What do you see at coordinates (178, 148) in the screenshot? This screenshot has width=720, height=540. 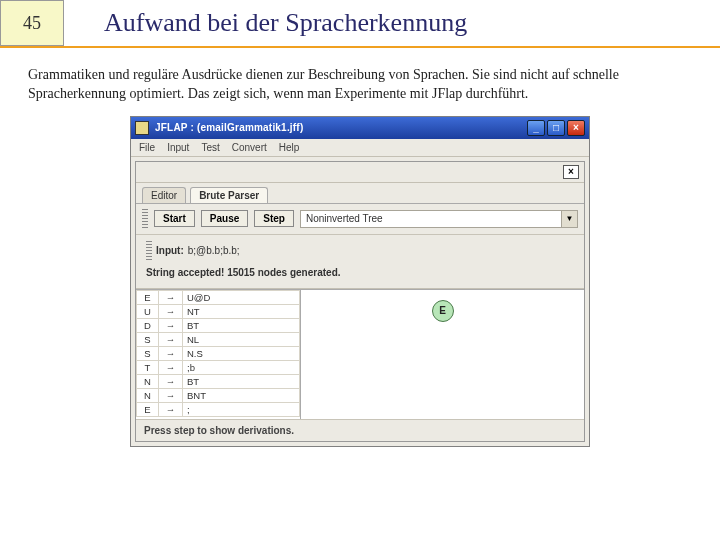 I see `menu-input: Input` at bounding box center [178, 148].